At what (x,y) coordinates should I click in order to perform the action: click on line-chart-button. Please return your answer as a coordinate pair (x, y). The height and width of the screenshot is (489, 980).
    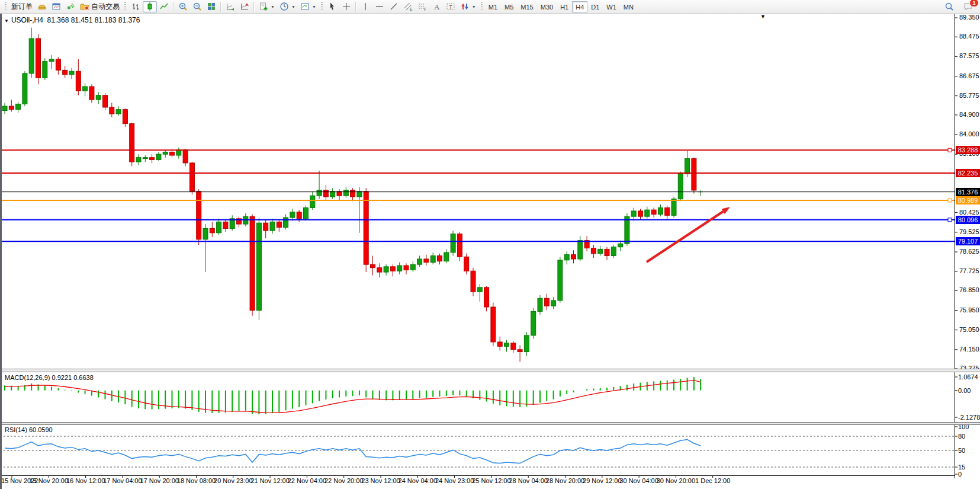
    Looking at the image, I should click on (164, 7).